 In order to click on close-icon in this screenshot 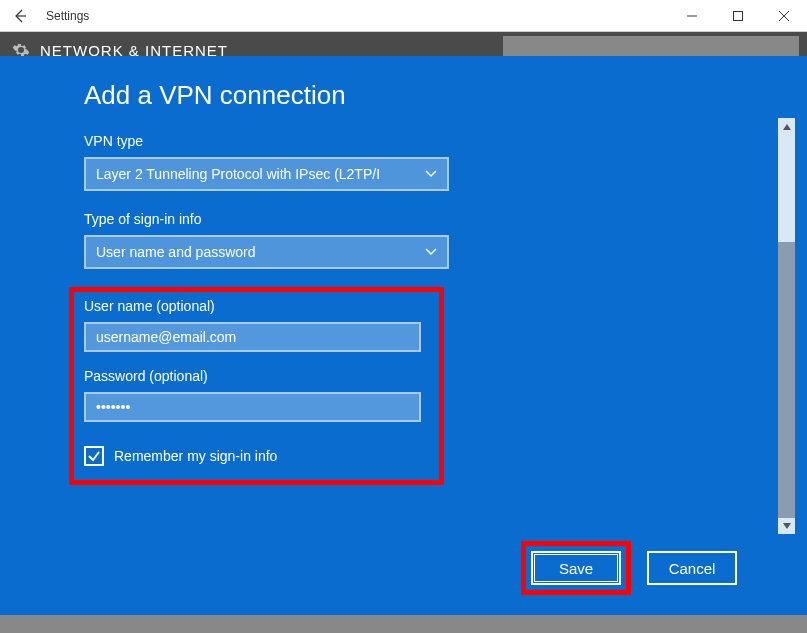, I will do `click(784, 16)`.